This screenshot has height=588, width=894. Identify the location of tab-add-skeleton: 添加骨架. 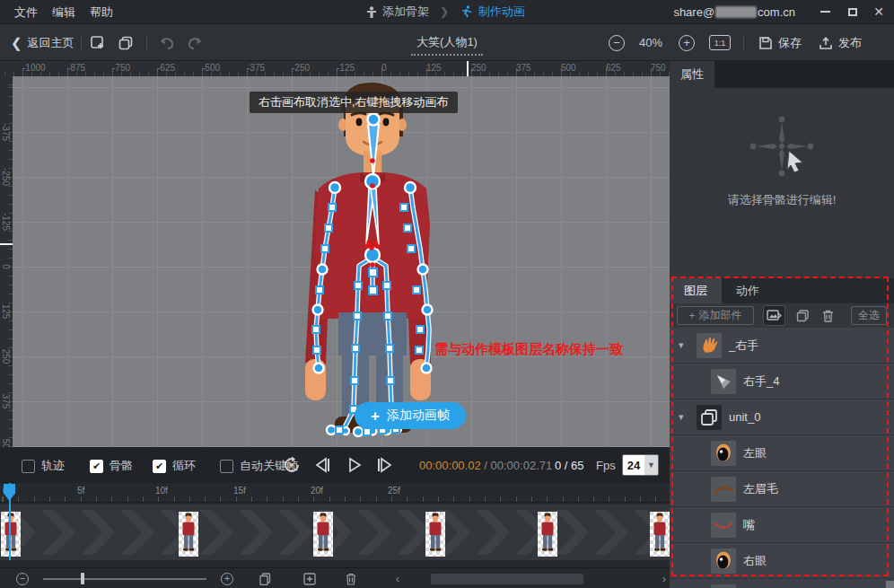
(398, 12).